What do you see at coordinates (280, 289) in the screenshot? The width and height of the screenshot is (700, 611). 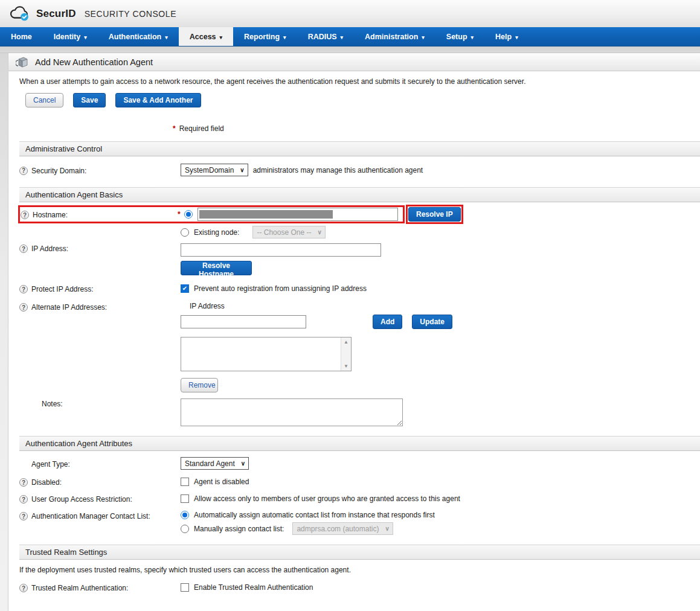 I see `protect-ip-text: Prevent auto registration from unassigni…` at bounding box center [280, 289].